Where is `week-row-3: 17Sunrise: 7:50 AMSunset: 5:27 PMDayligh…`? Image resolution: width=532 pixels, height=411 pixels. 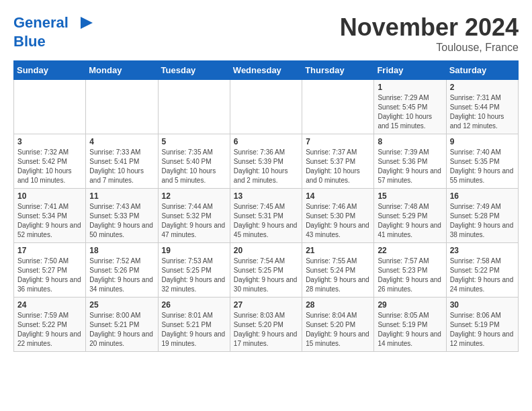
week-row-3: 17Sunrise: 7:50 AMSunset: 5:27 PMDayligh… is located at coordinates (266, 270).